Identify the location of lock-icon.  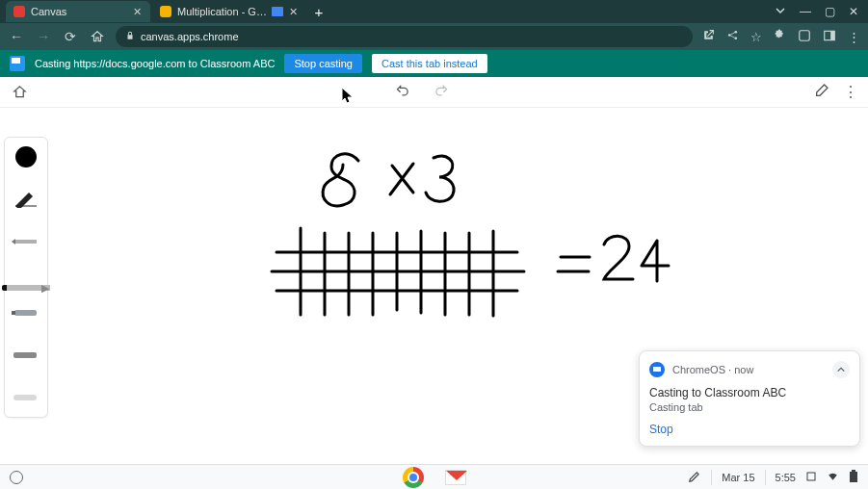
(130, 37).